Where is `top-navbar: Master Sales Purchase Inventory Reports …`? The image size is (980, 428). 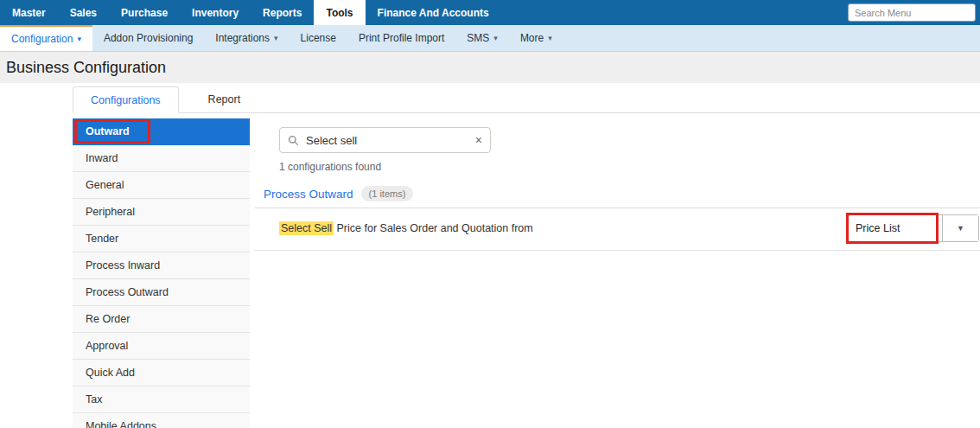
top-navbar: Master Sales Purchase Inventory Reports … is located at coordinates (490, 12).